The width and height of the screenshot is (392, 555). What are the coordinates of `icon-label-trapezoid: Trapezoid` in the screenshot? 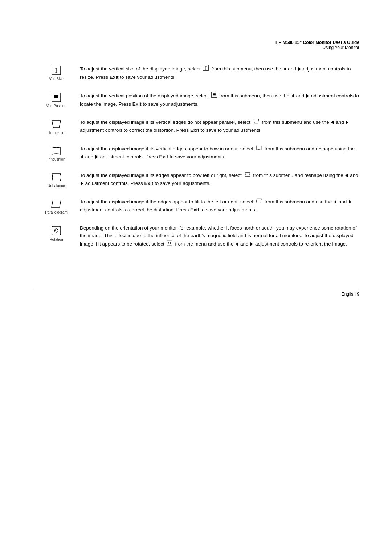 It's located at (56, 126).